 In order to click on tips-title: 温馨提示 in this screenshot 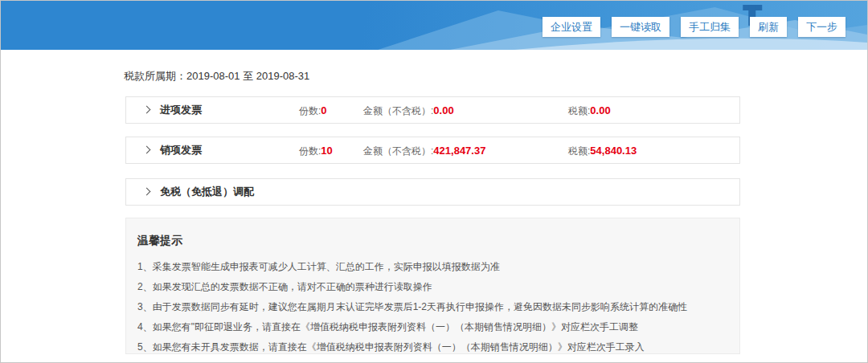, I will do `click(432, 241)`.